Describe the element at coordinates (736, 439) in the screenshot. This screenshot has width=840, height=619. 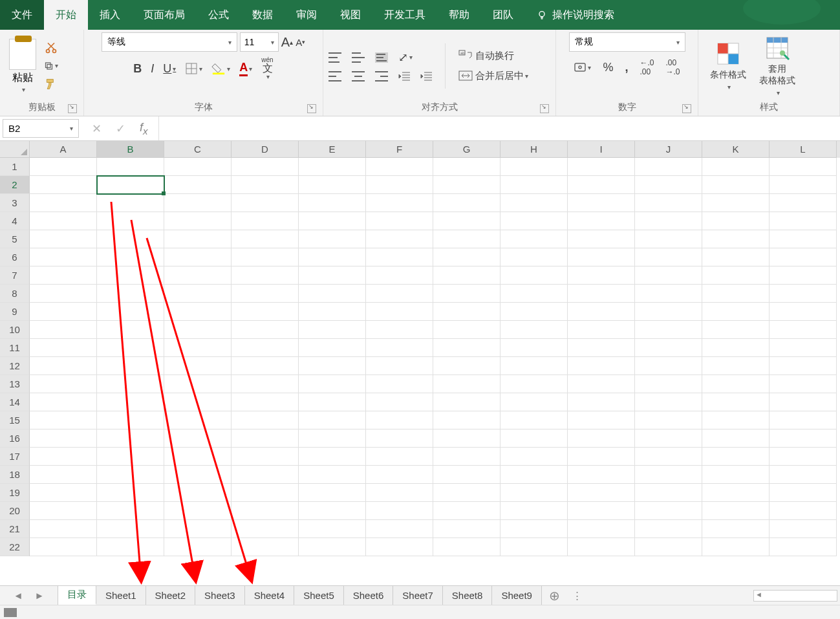
I see `cell-K16` at that location.